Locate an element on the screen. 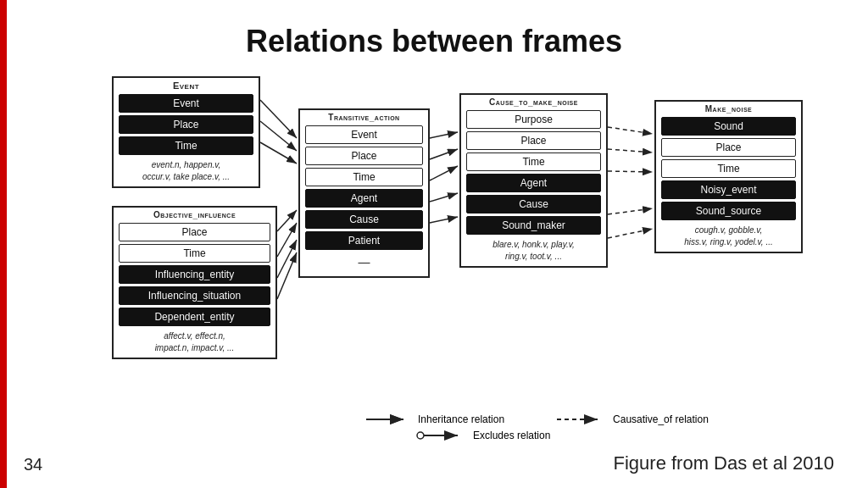  event-slot-place: Place is located at coordinates (186, 125).